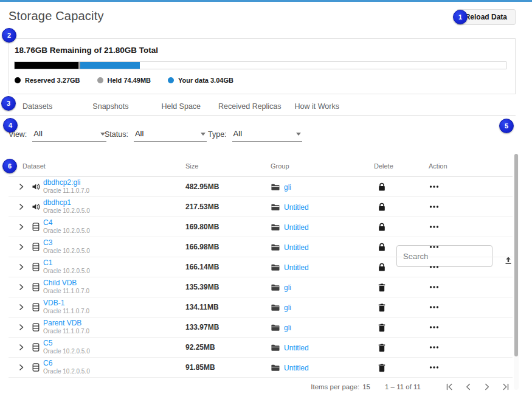  Describe the element at coordinates (181, 106) in the screenshot. I see `tab-held-space: Held Space` at that location.